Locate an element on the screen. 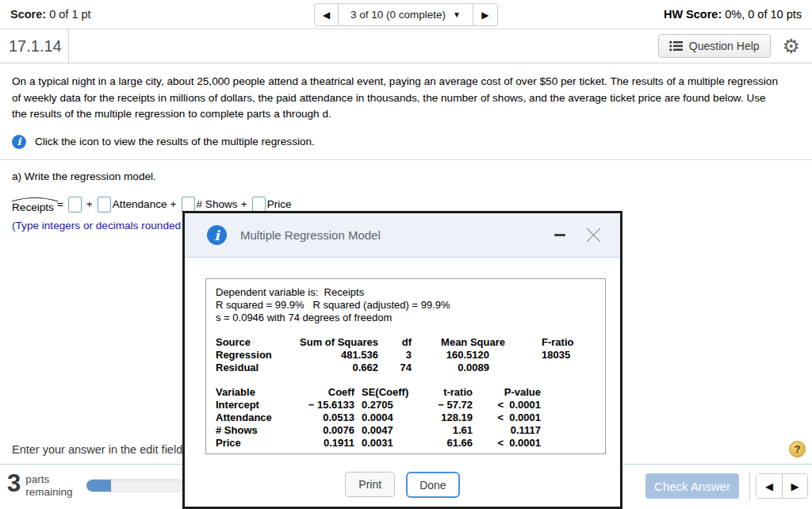  receipts-hat-term: Receipts is located at coordinates (33, 205).